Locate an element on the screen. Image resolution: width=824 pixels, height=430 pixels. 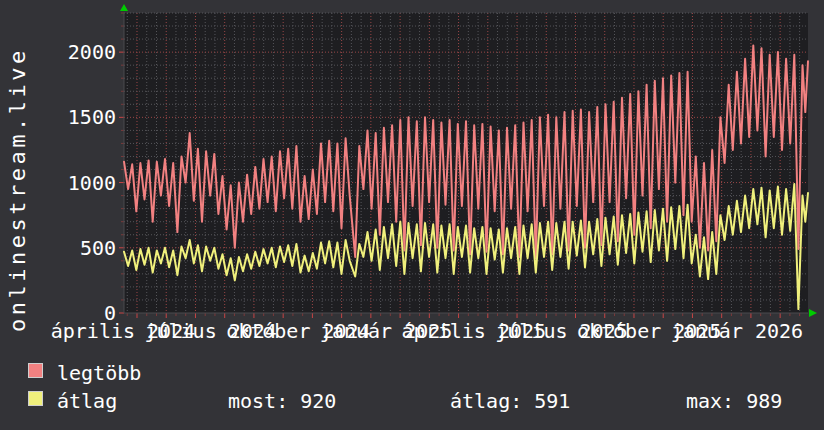
y-tick-label: 1500 is located at coordinates (75, 117).